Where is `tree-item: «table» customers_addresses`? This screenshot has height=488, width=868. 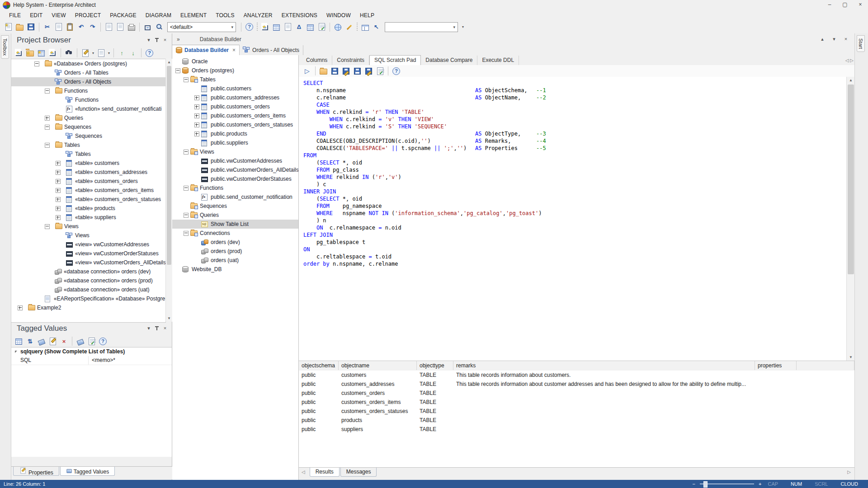
tree-item: «table» customers_addresses is located at coordinates (89, 172).